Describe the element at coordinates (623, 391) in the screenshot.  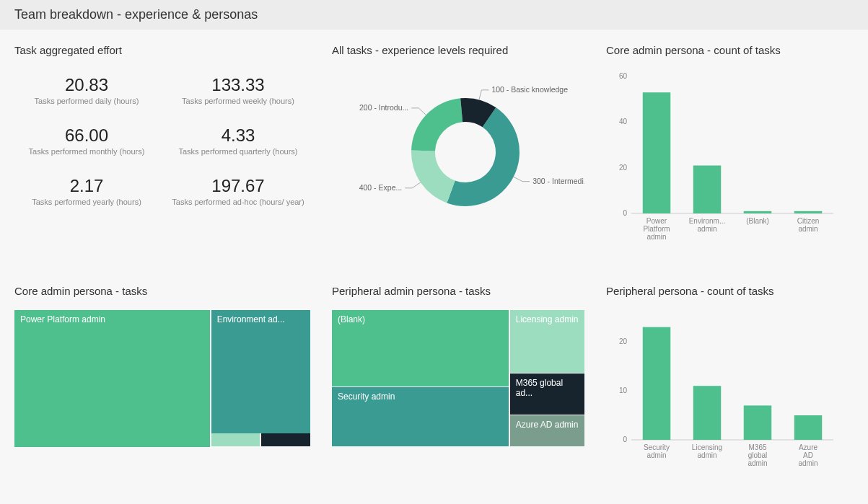
I see `y-tick: 10` at that location.